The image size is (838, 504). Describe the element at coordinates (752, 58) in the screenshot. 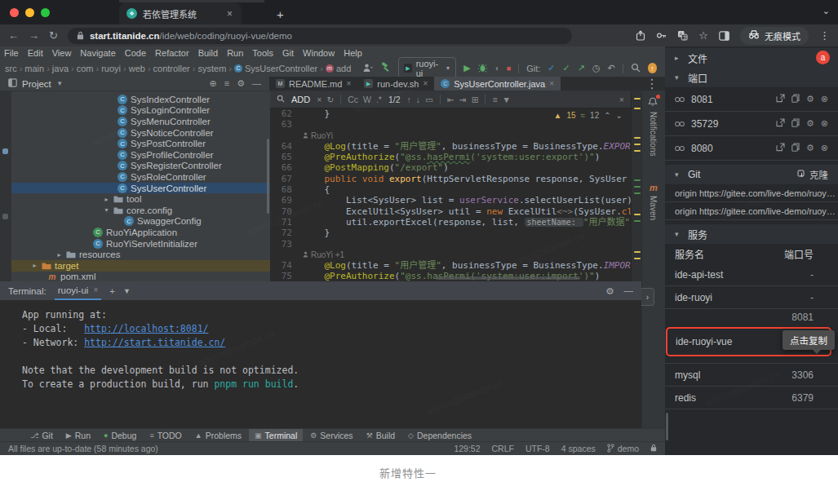

I see `files-section-header: ▸ 文件 a` at that location.